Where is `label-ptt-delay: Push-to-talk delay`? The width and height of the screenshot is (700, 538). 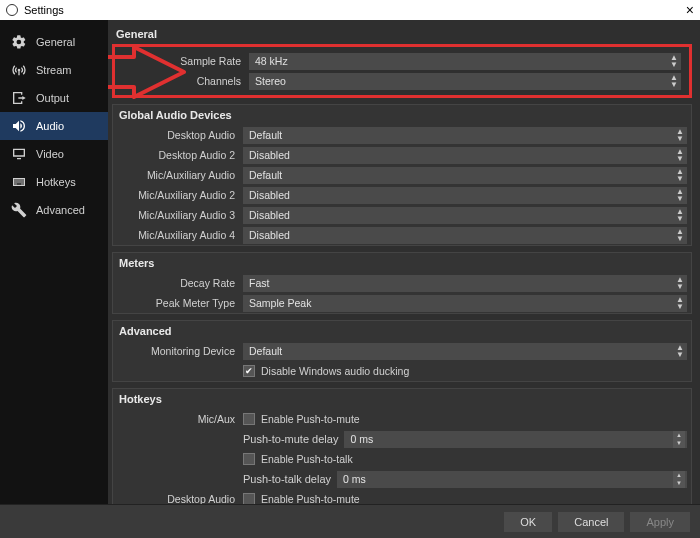
label-ptt-delay: Push-to-talk delay is located at coordinates (287, 479).